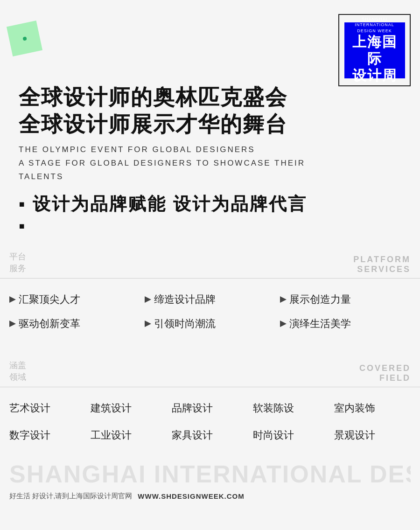 This screenshot has width=420, height=530. Describe the element at coordinates (210, 300) in the screenshot. I see `list-item: 缔造设计品牌` at that location.